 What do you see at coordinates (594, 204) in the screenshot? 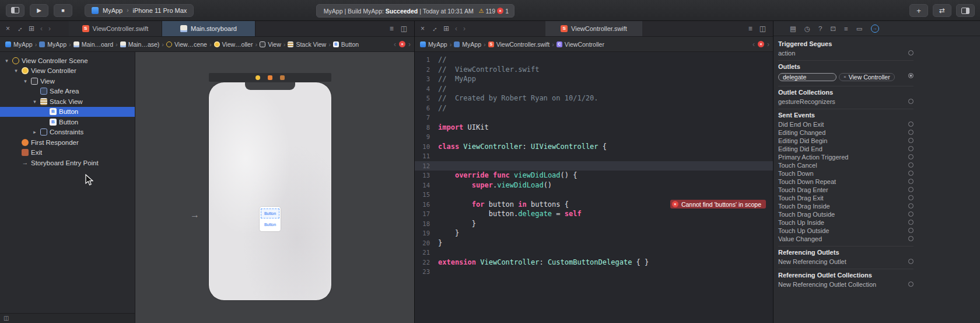
I see `code-line: 16 for button in buttons {×Cannot find '…` at bounding box center [594, 204].